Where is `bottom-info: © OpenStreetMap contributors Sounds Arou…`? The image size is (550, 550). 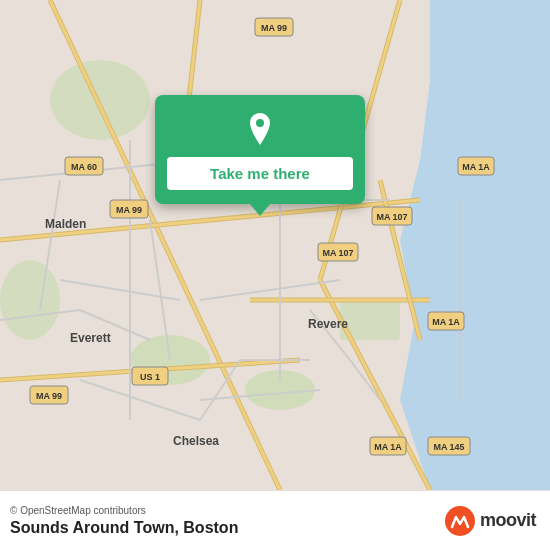
bottom-info: © OpenStreetMap contributors Sounds Arou… is located at coordinates (124, 521).